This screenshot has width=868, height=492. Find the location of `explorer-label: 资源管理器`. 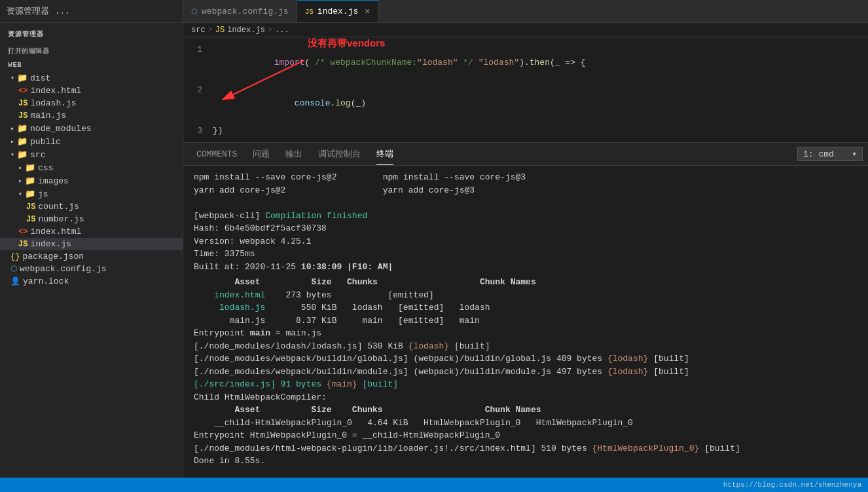

explorer-label: 资源管理器 is located at coordinates (92, 32).